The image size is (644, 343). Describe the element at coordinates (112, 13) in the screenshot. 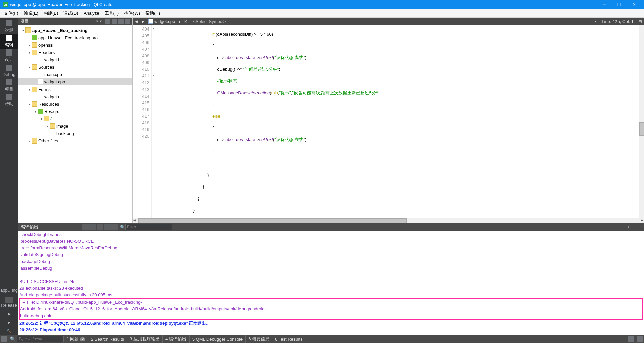

I see `menu-tools: 工具(T)` at that location.